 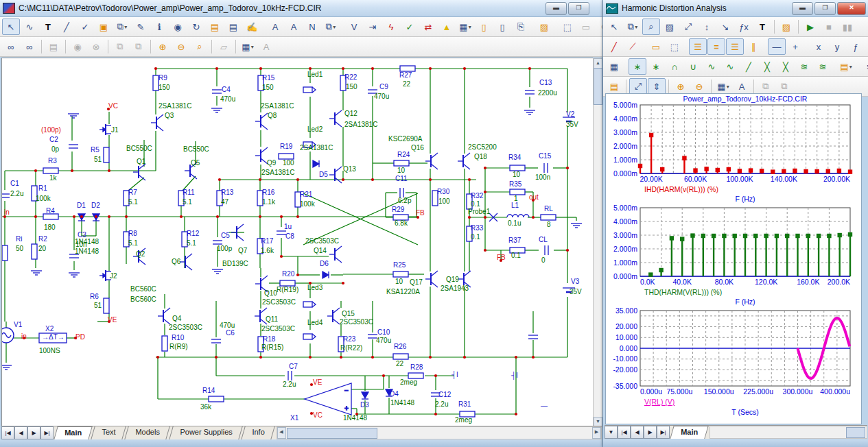 I want to click on show-currents-icon: ⇥, so click(x=373, y=27).